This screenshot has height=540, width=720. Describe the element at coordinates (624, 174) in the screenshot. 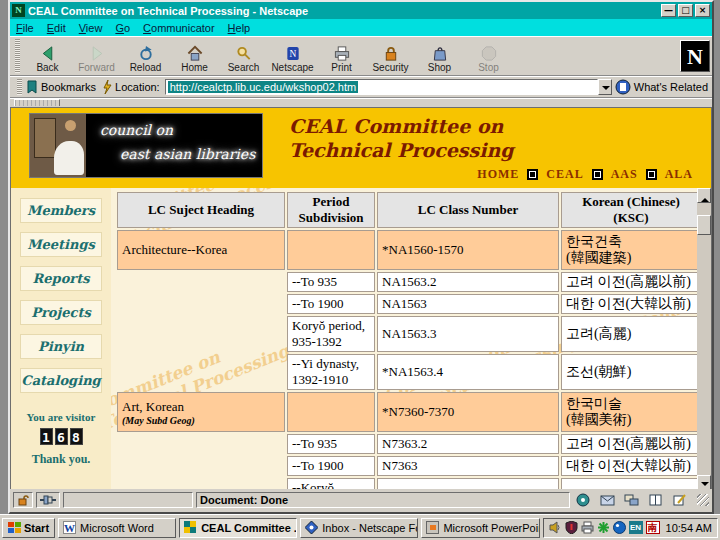

I see `nav-link-aas: AAS` at that location.